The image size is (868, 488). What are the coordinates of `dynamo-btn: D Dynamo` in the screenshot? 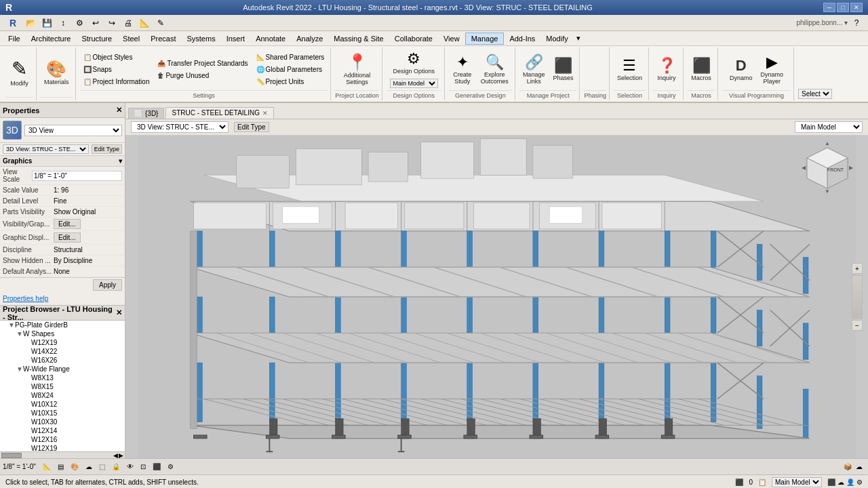 It's located at (741, 70).